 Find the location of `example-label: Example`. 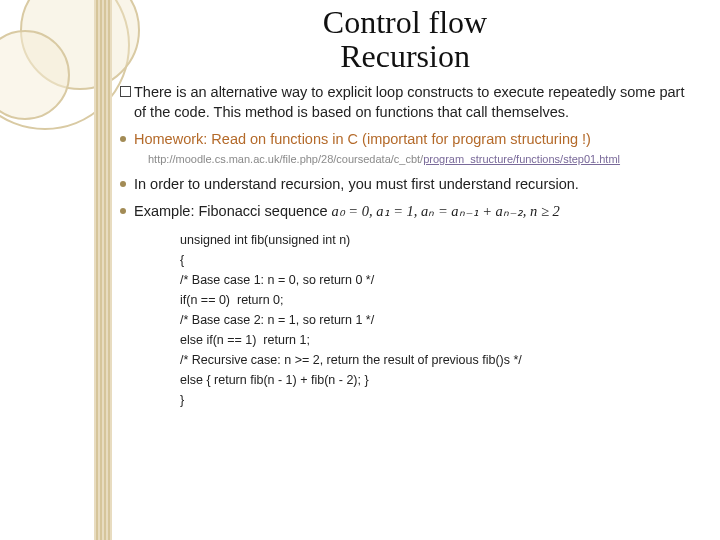

example-label: Example is located at coordinates (162, 211).